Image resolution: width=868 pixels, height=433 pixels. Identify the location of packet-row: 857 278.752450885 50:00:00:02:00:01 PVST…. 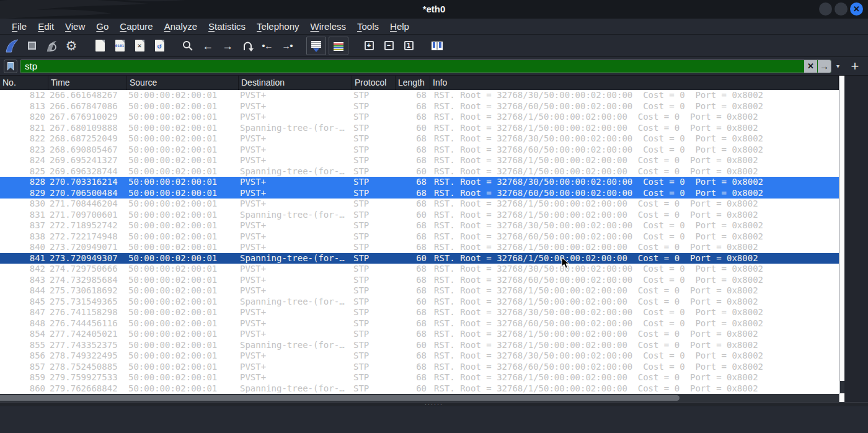
(419, 367).